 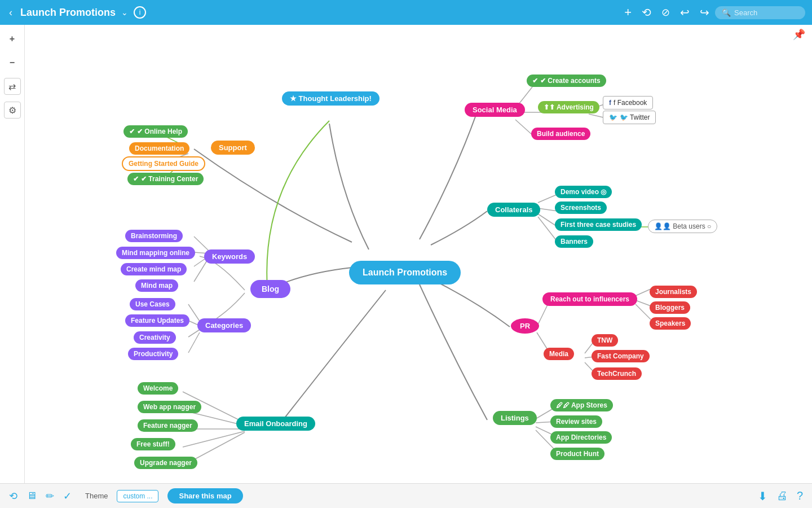 I want to click on web-app-nagger-node: Web app nagger, so click(x=169, y=407).